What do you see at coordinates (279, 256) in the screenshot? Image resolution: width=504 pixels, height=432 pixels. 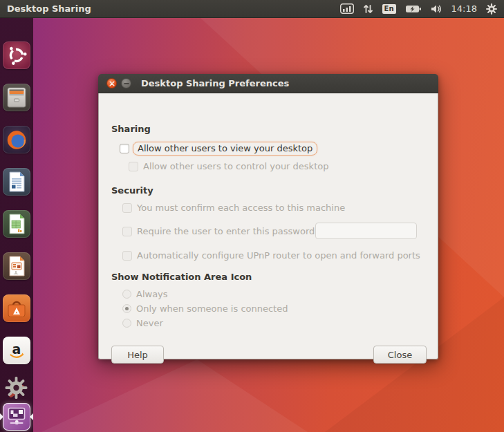 I see `upnp-label: Automatically configure UPnP router to o…` at bounding box center [279, 256].